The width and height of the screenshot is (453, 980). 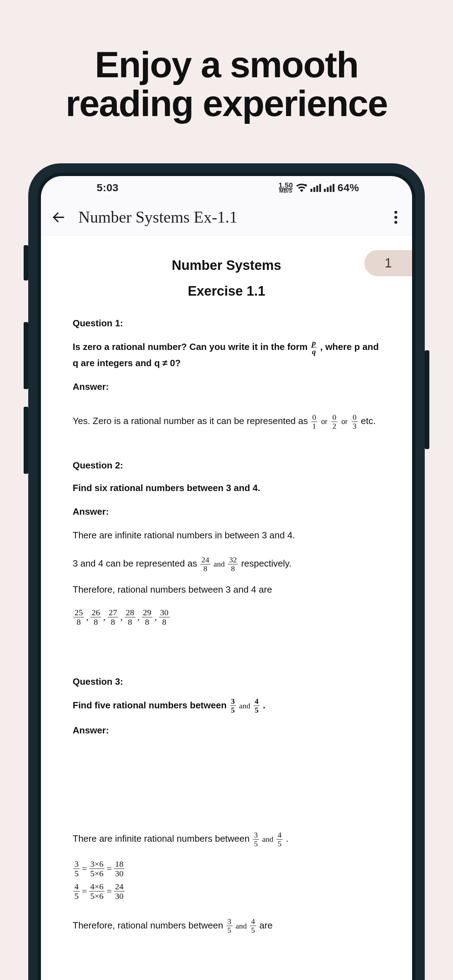 What do you see at coordinates (227, 355) in the screenshot?
I see `question-text: Is zero a rational number? Can you write…` at bounding box center [227, 355].